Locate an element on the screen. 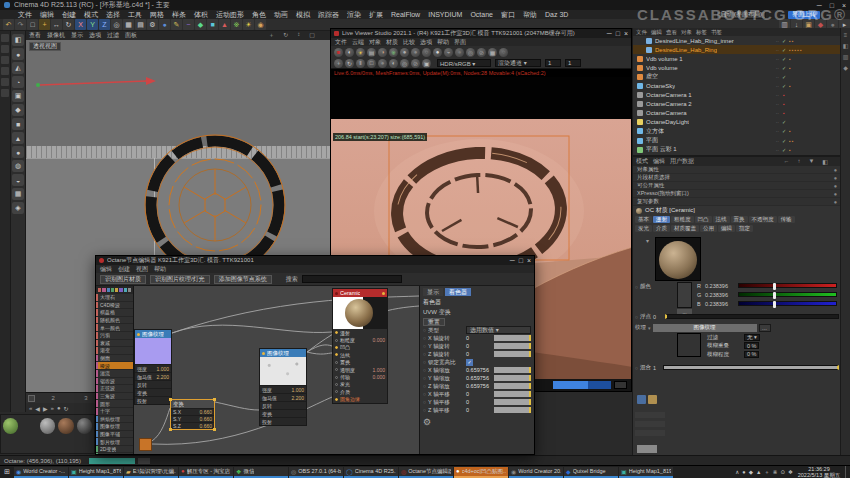 The image size is (850, 478). tray-icon: ❖ is located at coordinates (790, 472).